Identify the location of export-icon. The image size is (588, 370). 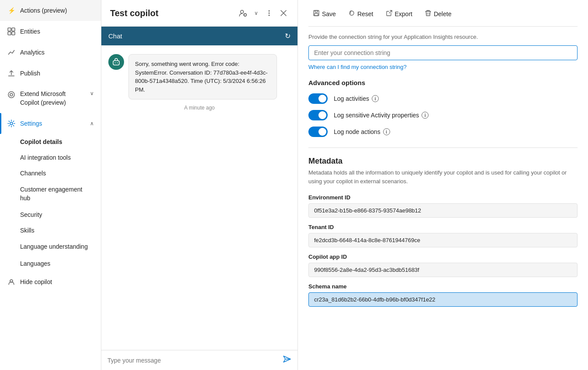
(389, 14).